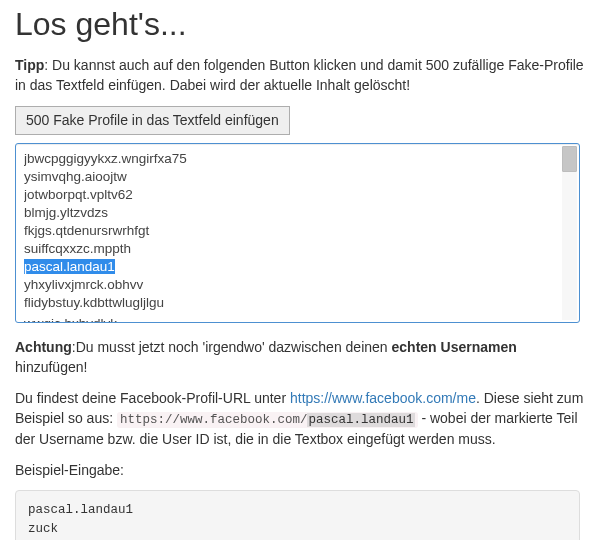  Describe the element at coordinates (300, 358) in the screenshot. I see `warning-paragraph: Achtung:Du musst jetzt noch 'irgendwo' d…` at that location.